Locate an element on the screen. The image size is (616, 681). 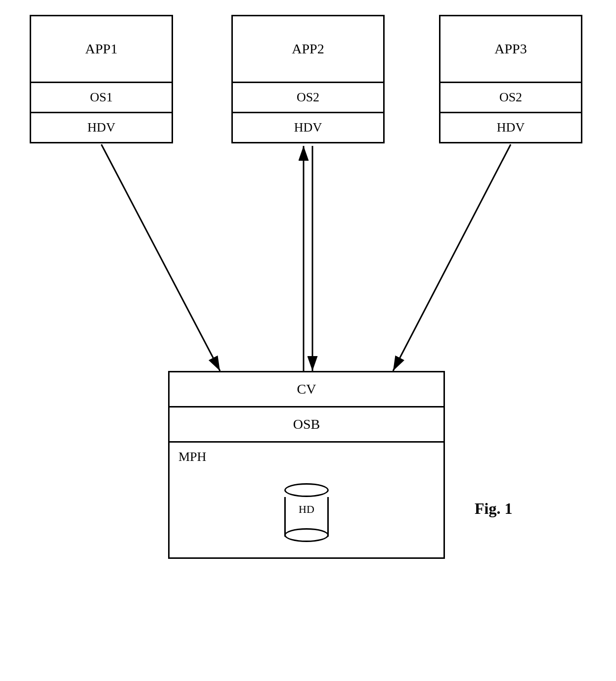
vm1-box: APP1 OS1 HDV is located at coordinates (101, 79).